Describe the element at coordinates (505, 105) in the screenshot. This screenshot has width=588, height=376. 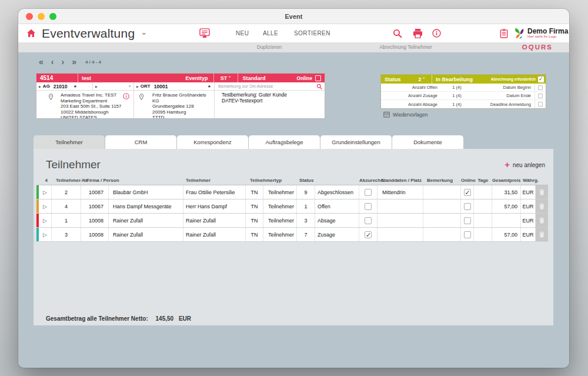
I see `date-label: Deadline Anmeldung` at that location.